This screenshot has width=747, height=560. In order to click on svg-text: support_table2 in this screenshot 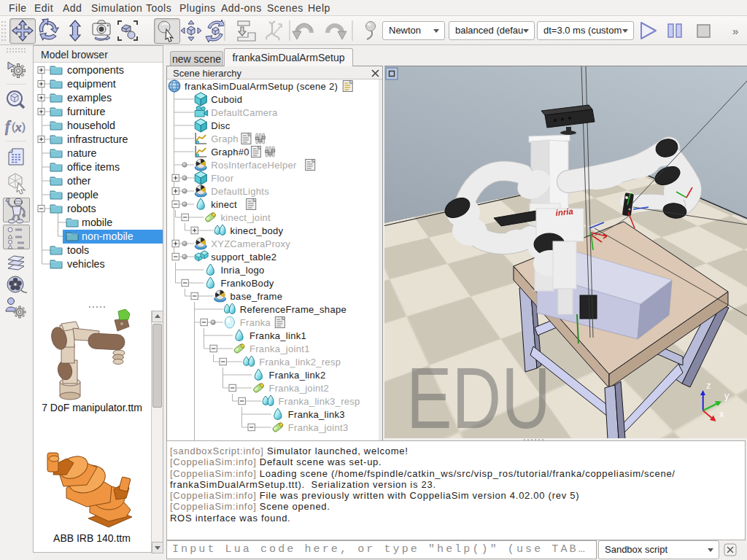, I will do `click(244, 257)`.